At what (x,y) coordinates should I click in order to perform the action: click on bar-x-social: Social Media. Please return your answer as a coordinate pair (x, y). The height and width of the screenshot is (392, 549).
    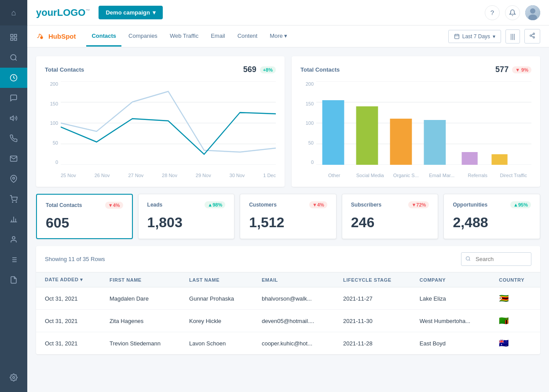
    Looking at the image, I should click on (370, 175).